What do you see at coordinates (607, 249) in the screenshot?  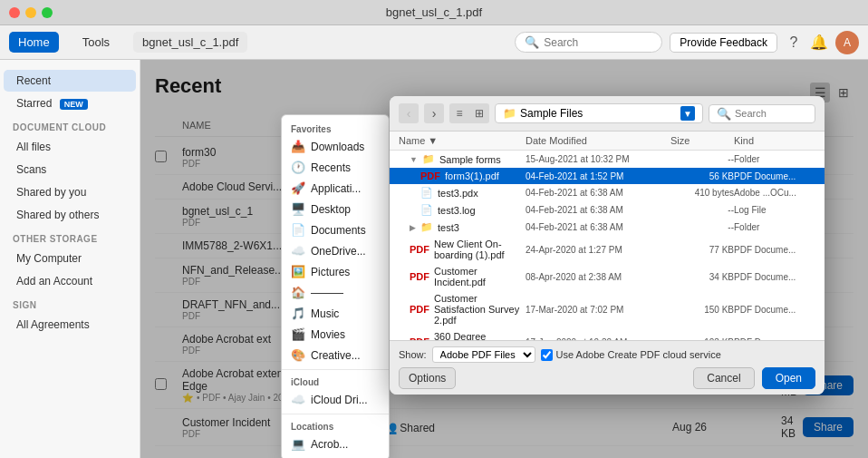 I see `dialog-row: PDF New Client On-boarding (1).pdf 24-Ap…` at bounding box center [607, 249].